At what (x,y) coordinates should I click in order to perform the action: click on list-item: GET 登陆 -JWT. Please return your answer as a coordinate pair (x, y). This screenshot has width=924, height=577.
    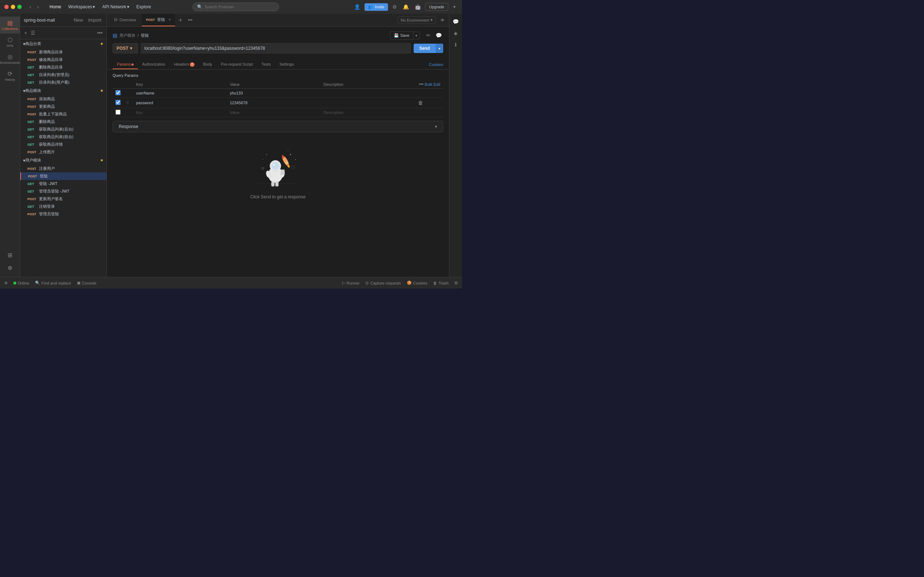
    Looking at the image, I should click on (63, 184).